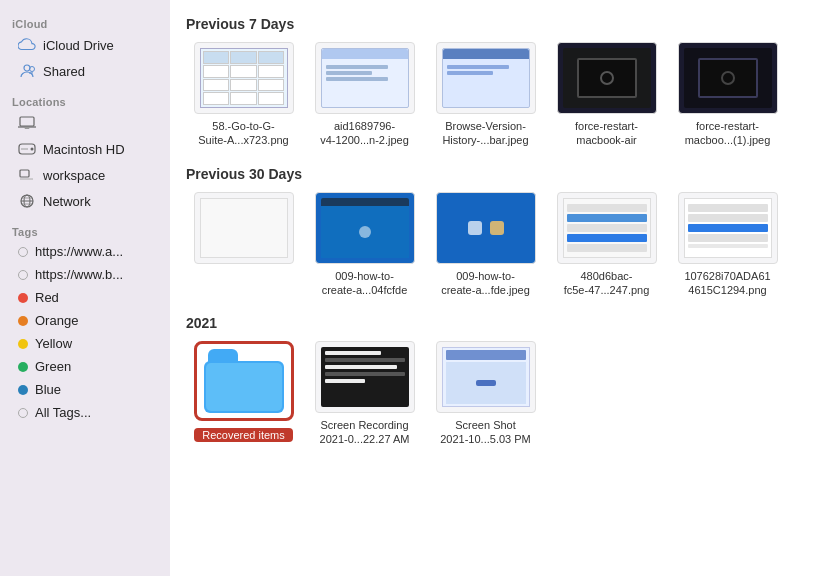 The height and width of the screenshot is (576, 835). I want to click on file-item: force-restart-macboo...(1).jpeg, so click(728, 95).